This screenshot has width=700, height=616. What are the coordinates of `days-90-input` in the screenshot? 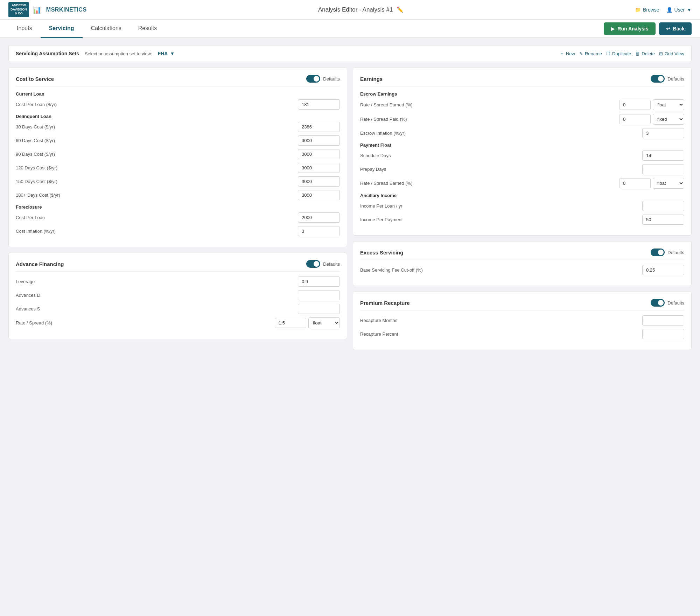 It's located at (319, 154).